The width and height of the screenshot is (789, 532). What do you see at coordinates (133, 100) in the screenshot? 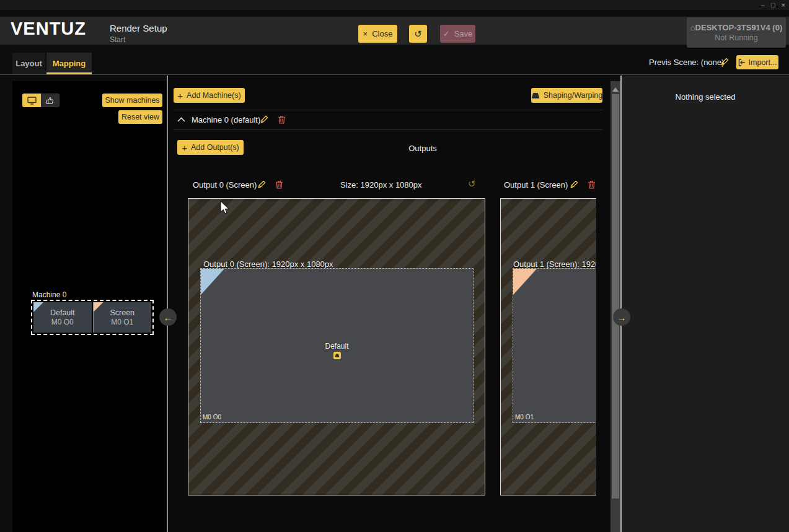
I see `show-machines-button: Show machines` at bounding box center [133, 100].